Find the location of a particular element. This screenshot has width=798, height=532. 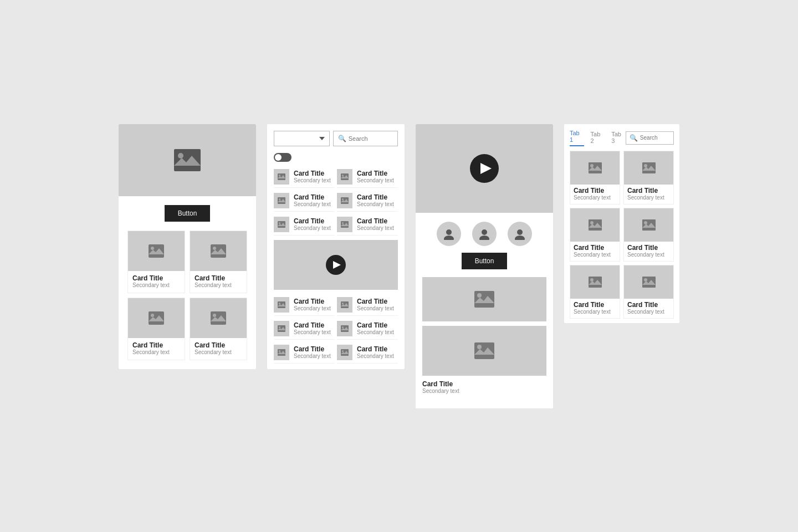

p4-card-0-body: Card Title Secondary text is located at coordinates (595, 194).